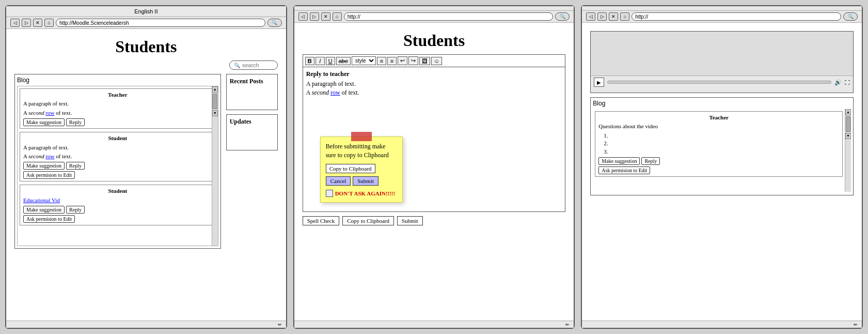  Describe the element at coordinates (118, 156) in the screenshot. I see `post-text-2b: A second row of text.` at that location.